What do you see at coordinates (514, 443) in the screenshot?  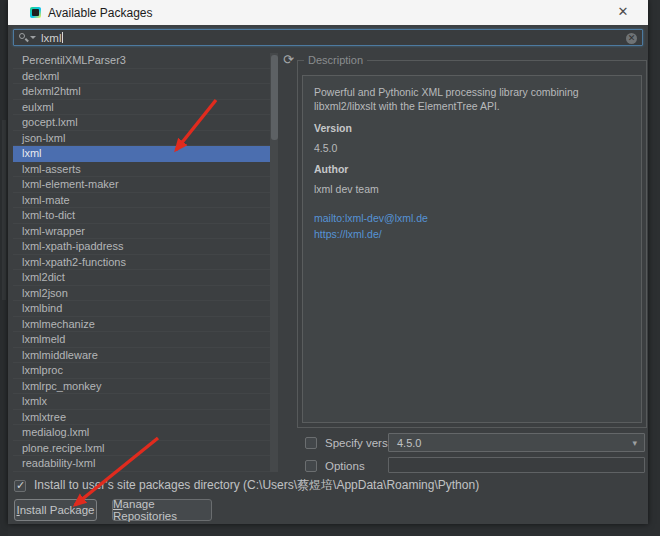 I see `version-dropdown-value: 4.5.0` at bounding box center [514, 443].